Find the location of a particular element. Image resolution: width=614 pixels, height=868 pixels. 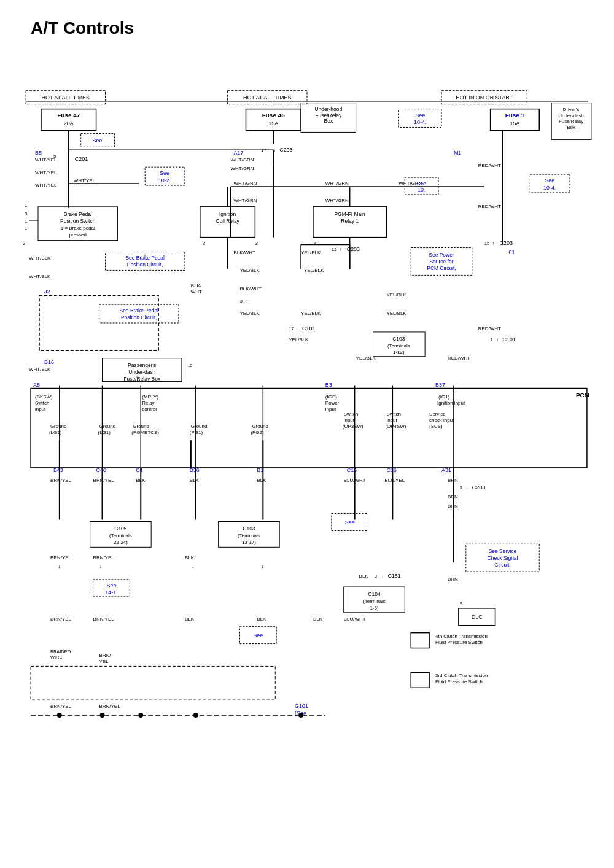

wht-grn-5: WHT/GRN is located at coordinates (246, 200).